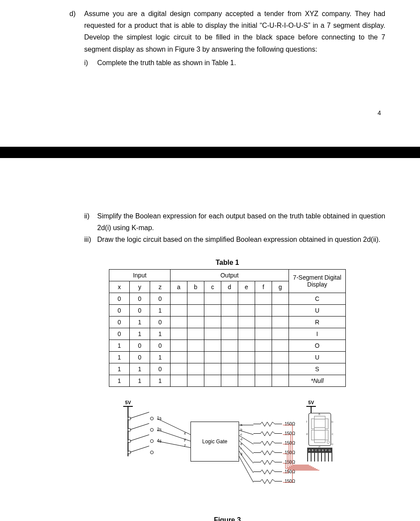 This screenshot has height=521, width=420. What do you see at coordinates (318, 380) in the screenshot?
I see `cell-display: *Null` at bounding box center [318, 380].